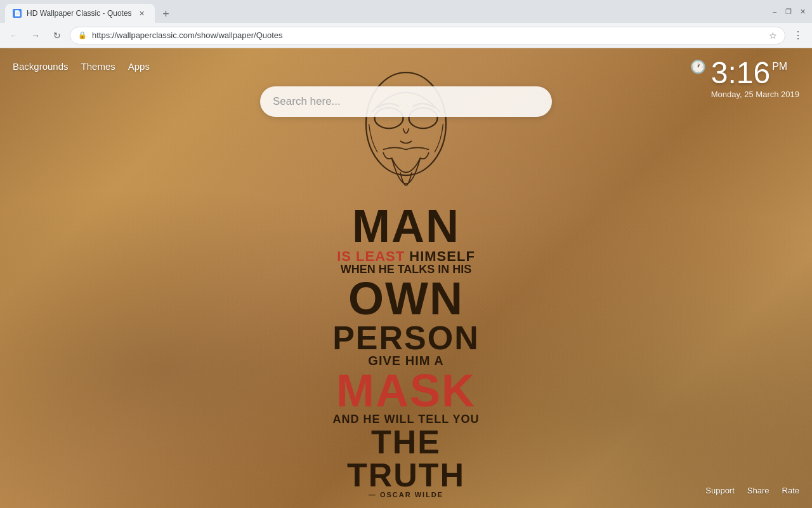  Describe the element at coordinates (166, 14) in the screenshot. I see `new-tab-button: +` at that location.